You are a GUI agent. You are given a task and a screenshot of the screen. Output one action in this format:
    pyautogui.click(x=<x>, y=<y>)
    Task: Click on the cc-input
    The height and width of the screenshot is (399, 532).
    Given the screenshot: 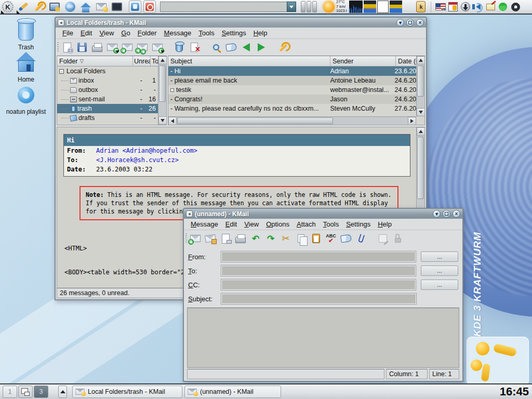 What is the action you would take?
    pyautogui.click(x=318, y=285)
    